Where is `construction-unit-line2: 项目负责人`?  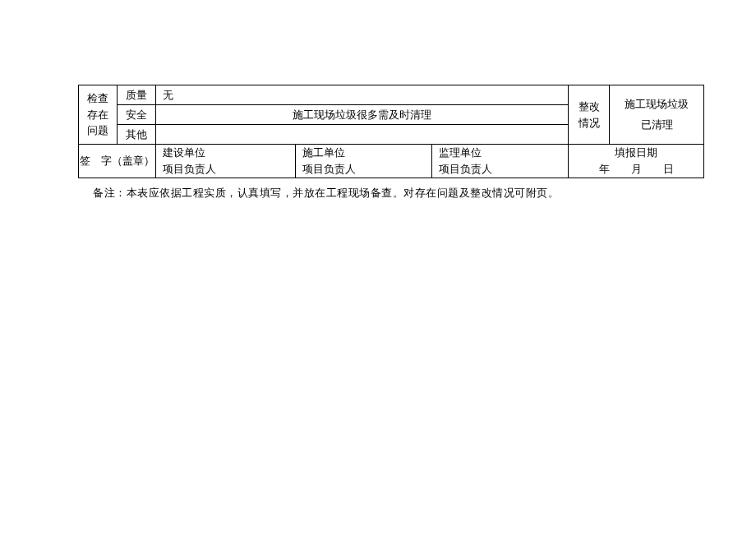
construction-unit-line2: 项目负责人 is located at coordinates (189, 169).